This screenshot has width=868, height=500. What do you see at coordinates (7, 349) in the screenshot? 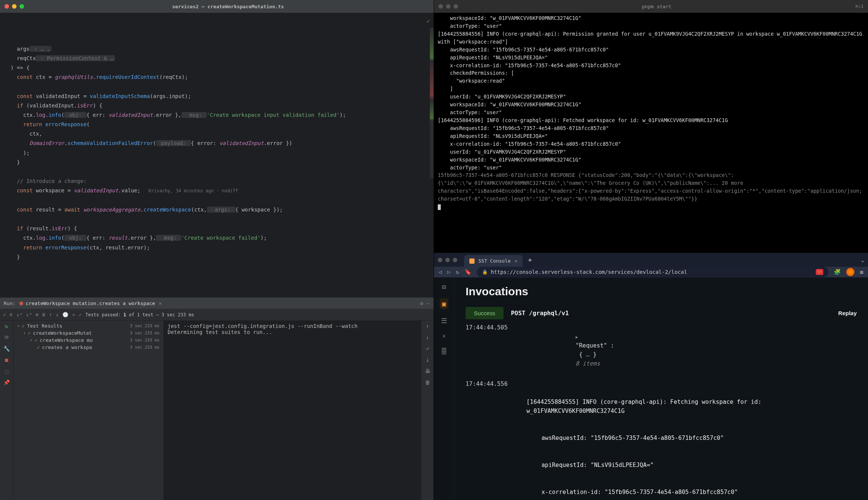
I see `toggle-autotest-icon: 🔧` at bounding box center [7, 349].